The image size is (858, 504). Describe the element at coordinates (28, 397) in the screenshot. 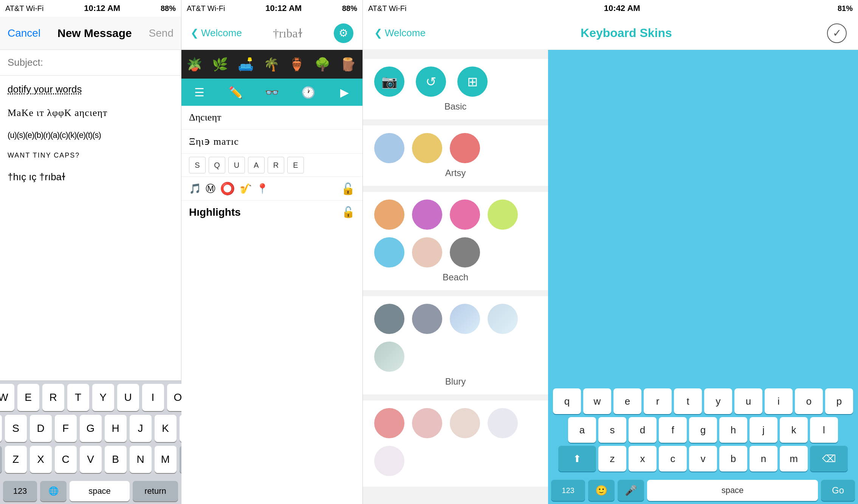

I see `key-e: E` at that location.